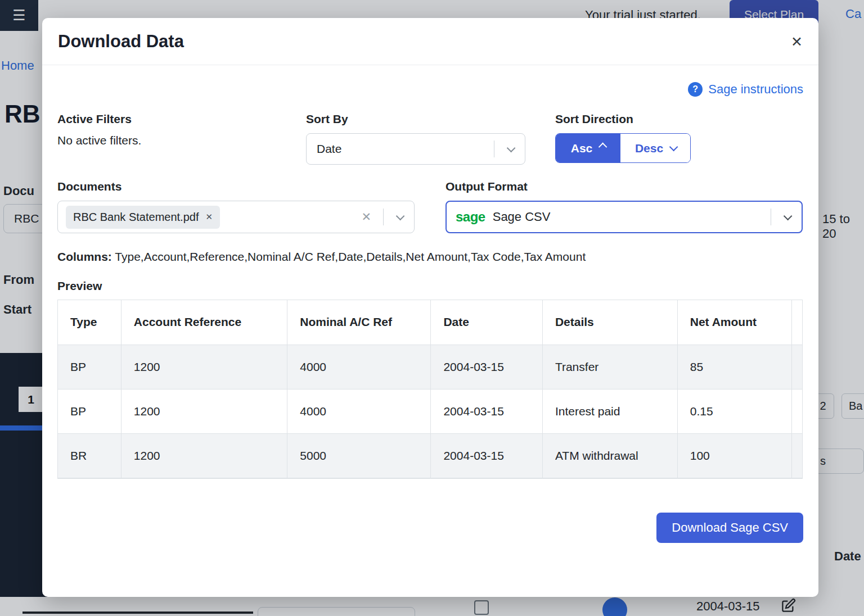  Describe the element at coordinates (756, 89) in the screenshot. I see `sage-instructions-label: Sage instructions` at that location.